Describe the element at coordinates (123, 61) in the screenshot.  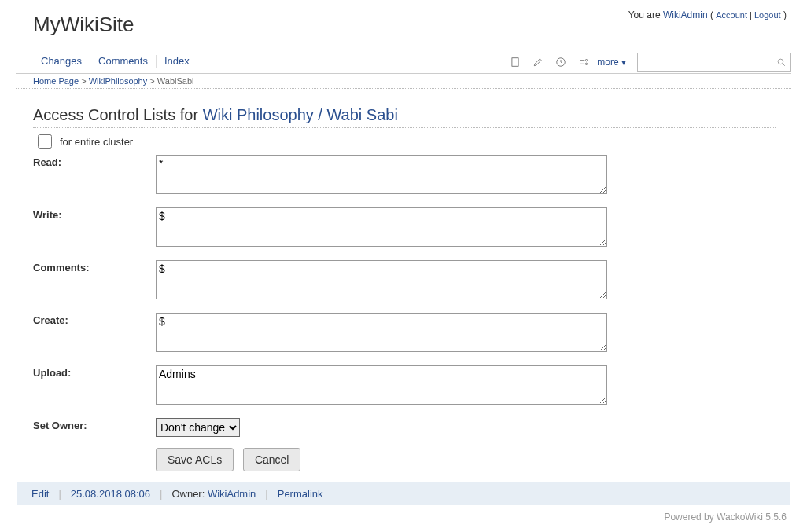
I see `nav-comments: Comments` at that location.